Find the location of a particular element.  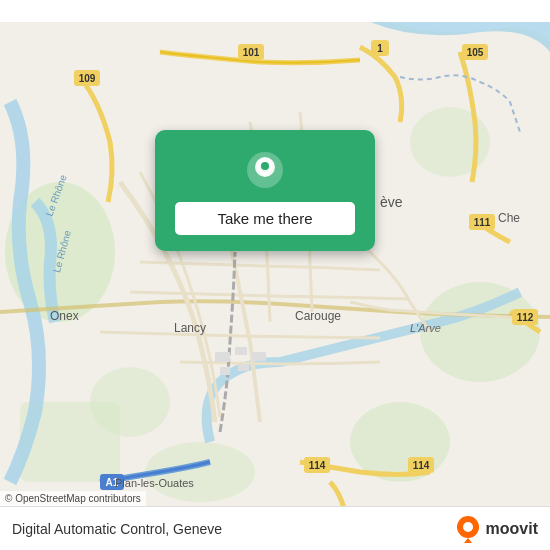

svg-text: 112 is located at coordinates (526, 318).